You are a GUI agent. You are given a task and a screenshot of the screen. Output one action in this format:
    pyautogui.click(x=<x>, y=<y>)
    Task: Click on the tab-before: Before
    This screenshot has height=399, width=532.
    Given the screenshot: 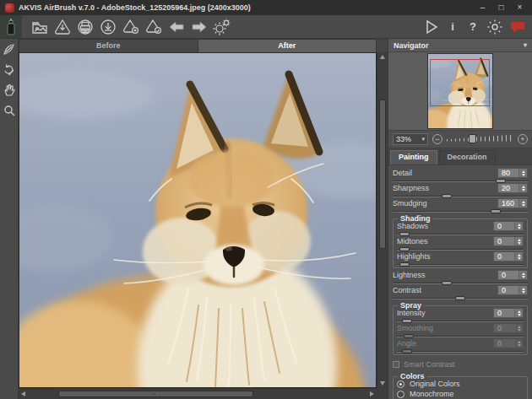 What is the action you would take?
    pyautogui.click(x=108, y=46)
    